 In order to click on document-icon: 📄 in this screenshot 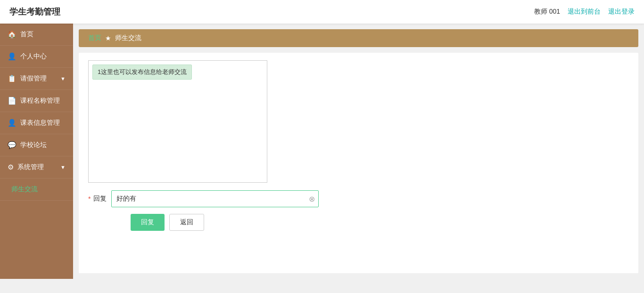, I will do `click(12, 101)`.